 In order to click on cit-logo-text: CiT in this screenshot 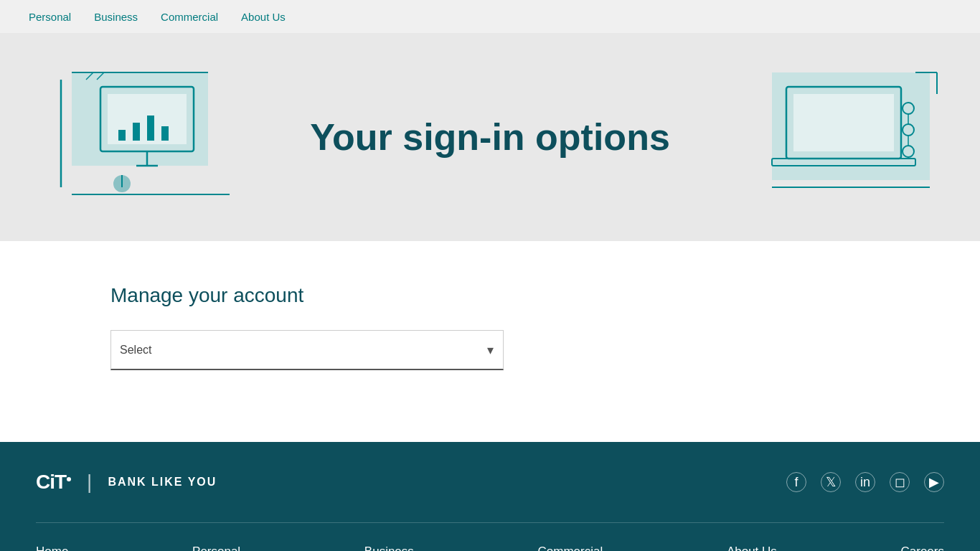, I will do `click(53, 482)`.